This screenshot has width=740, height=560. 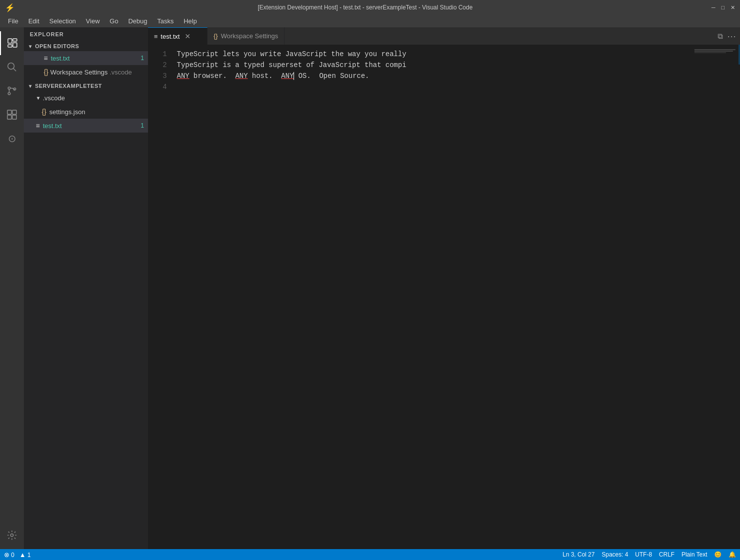 I want to click on workspace-settings-open-name: Workspace Settings, so click(x=78, y=72).